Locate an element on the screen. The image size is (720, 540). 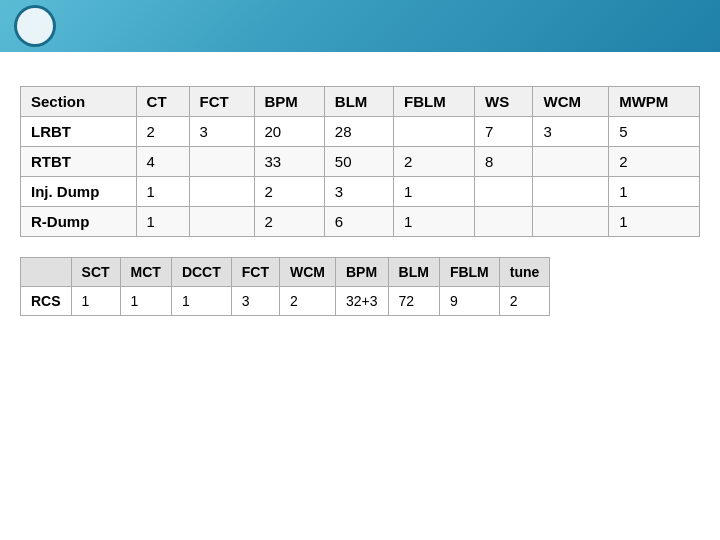
main-table-row: LRBT232028735 is located at coordinates (360, 132).